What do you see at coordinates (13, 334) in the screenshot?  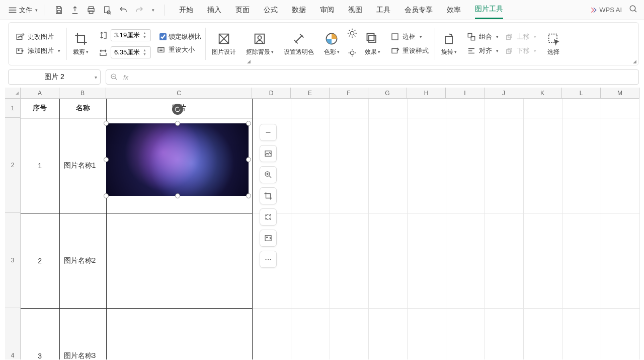 I see `row-header-4: 4` at bounding box center [13, 334].